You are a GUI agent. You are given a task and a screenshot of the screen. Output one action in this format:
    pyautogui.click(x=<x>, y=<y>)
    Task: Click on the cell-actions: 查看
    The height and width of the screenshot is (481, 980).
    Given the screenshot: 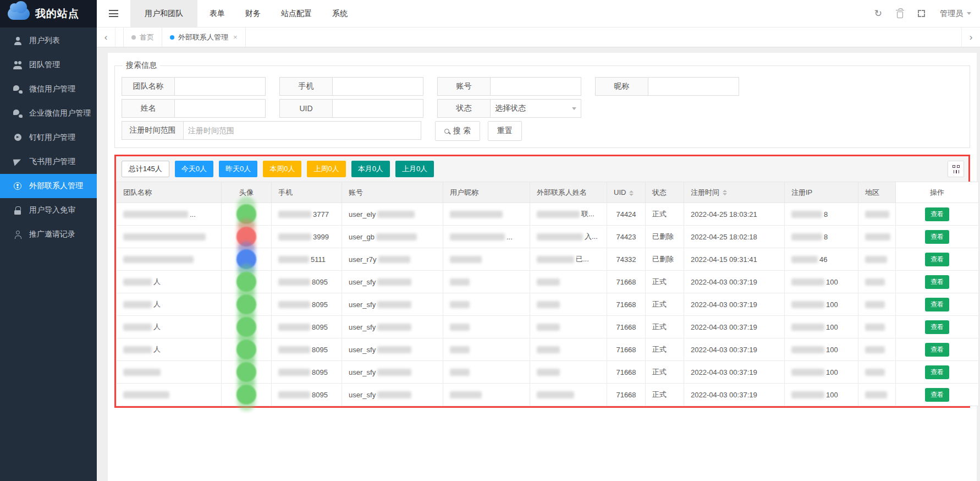 What is the action you would take?
    pyautogui.click(x=937, y=282)
    